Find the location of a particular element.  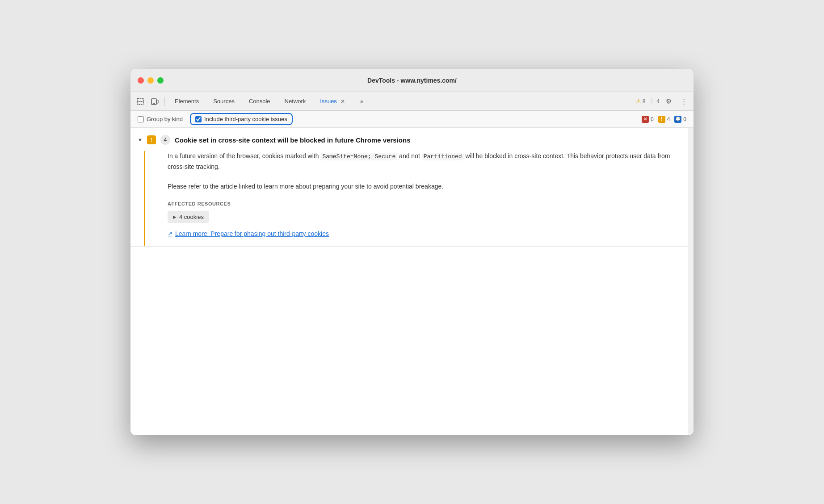

minimize-button is located at coordinates (151, 80).